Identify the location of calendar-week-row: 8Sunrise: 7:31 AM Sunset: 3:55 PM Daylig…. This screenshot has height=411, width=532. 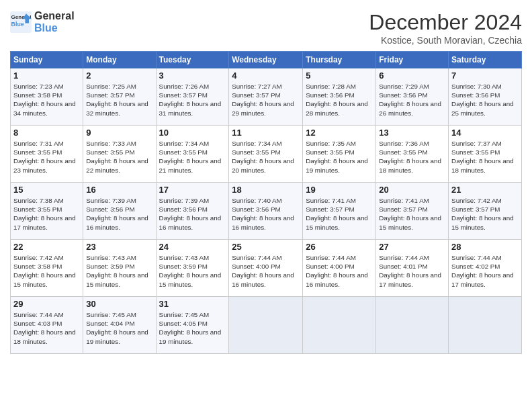
(266, 154).